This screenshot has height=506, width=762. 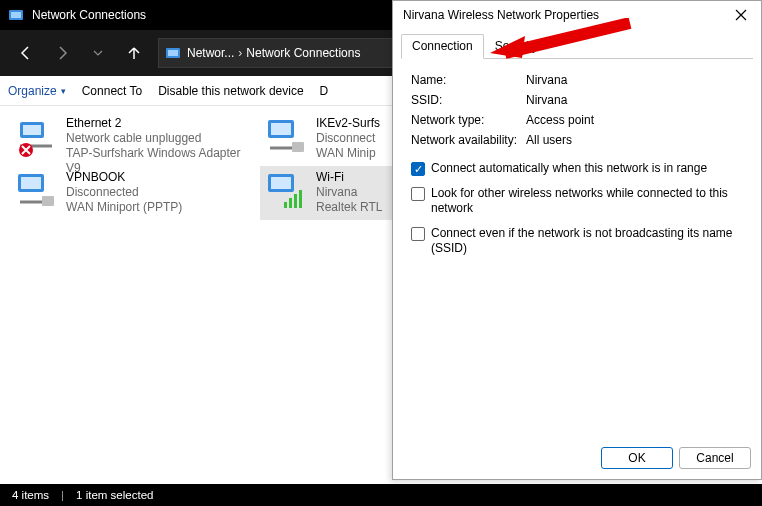 What do you see at coordinates (349, 192) in the screenshot?
I see `connection-status: Nirvana` at bounding box center [349, 192].